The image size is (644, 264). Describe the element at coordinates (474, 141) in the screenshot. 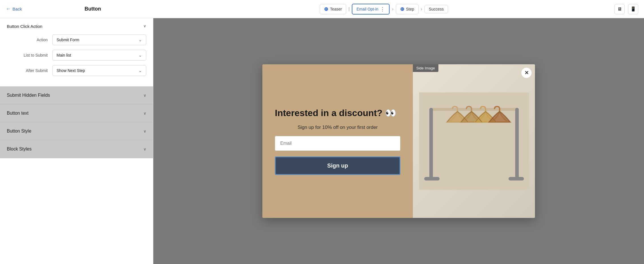

I see `popup-image-right: Side Image ✕` at that location.